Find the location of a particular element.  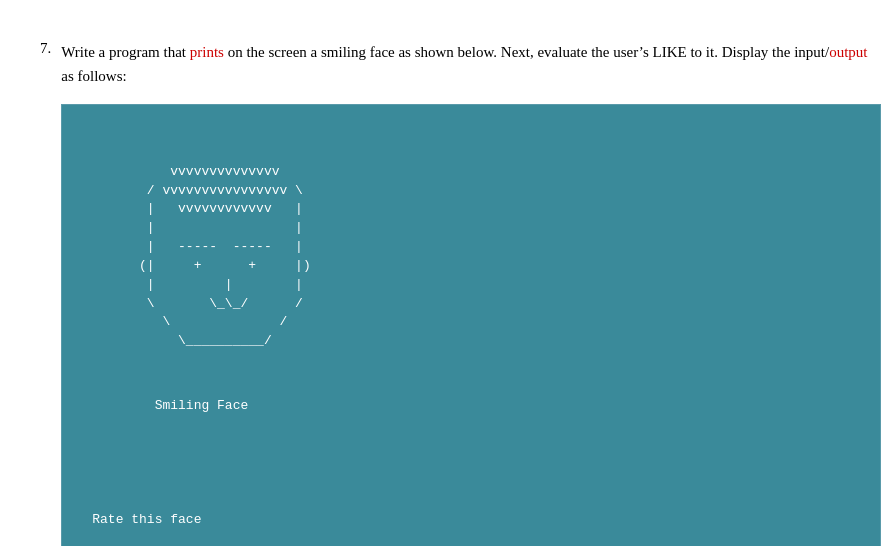

face-label: Smiling Face is located at coordinates (471, 406).